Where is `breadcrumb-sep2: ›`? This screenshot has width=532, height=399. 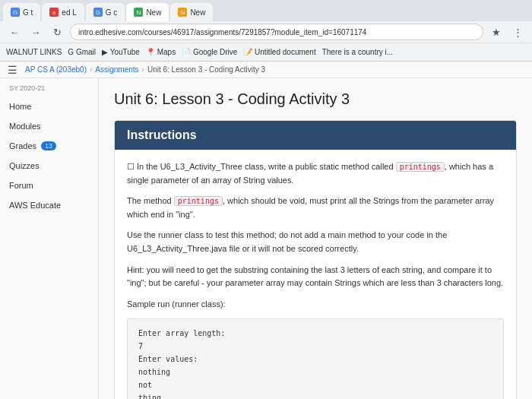 breadcrumb-sep2: › is located at coordinates (143, 70).